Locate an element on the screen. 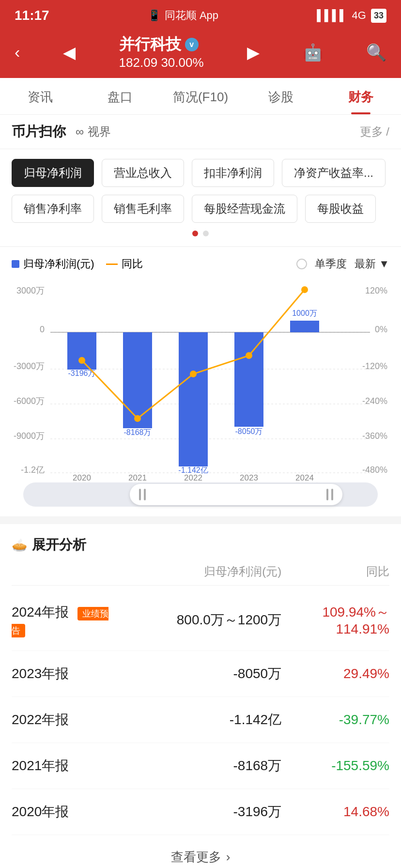 Image resolution: width=401 pixels, height=868 pixels. stock-info: 并行科技 v 182.09 30.00% is located at coordinates (162, 52).